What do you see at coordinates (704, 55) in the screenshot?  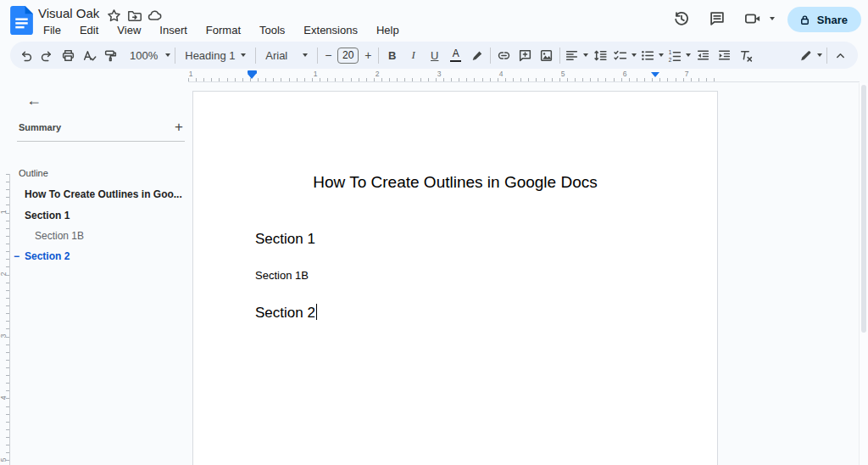 I see `decrease-indent-icon` at bounding box center [704, 55].